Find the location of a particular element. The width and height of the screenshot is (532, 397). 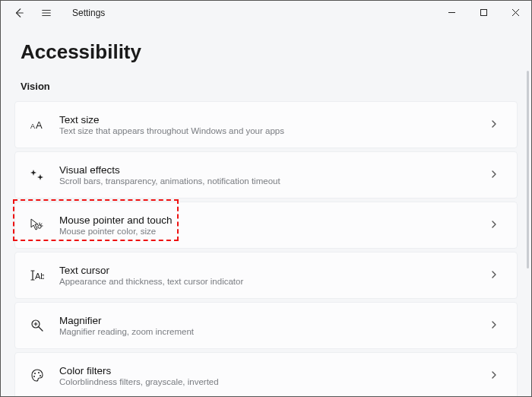

row-title: Text size is located at coordinates (274, 120).